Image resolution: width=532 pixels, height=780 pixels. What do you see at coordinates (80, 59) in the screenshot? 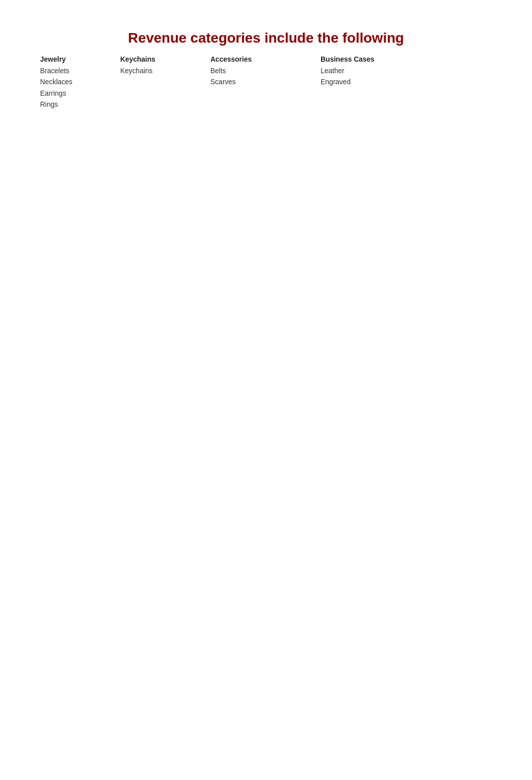
I see `category-header-jewelry: Jewelry` at bounding box center [80, 59].